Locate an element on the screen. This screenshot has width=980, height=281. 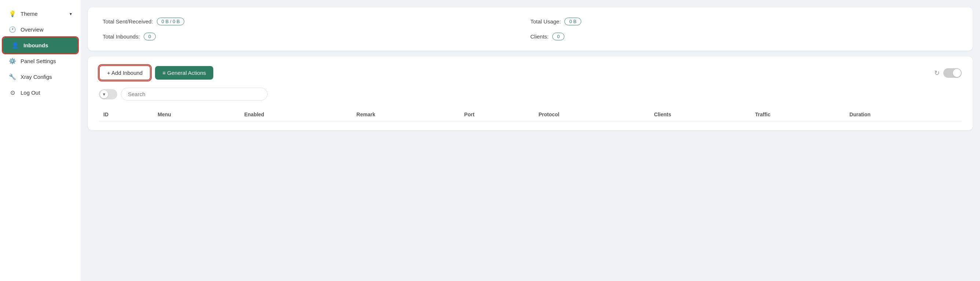
sidebar-item-panel-settings: ⚙️ Panel Settings is located at coordinates (40, 61).